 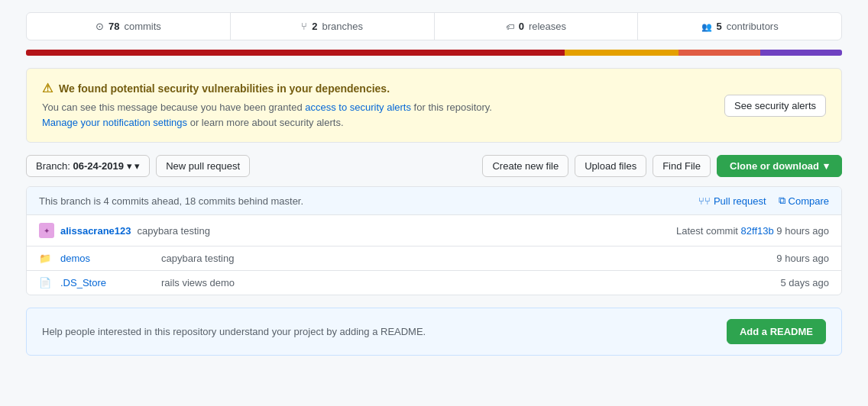 I want to click on alert-title-text: We found potential security vulnerabilit…, so click(x=225, y=89).